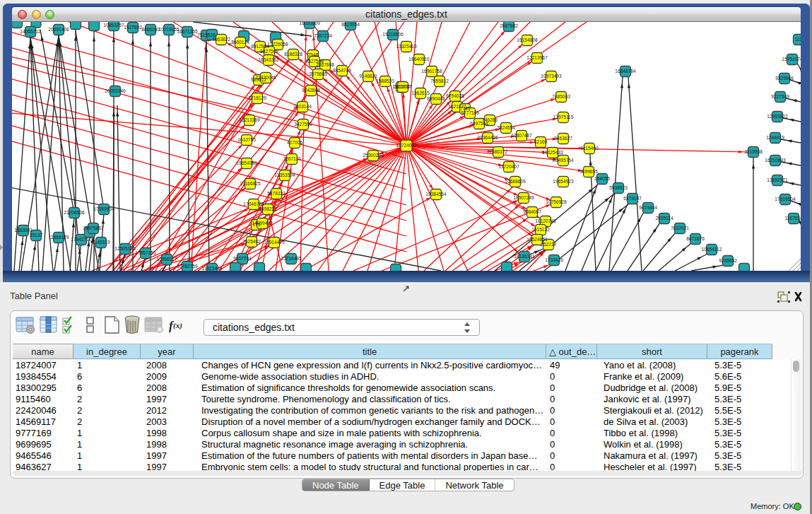 This screenshot has height=514, width=812. Describe the element at coordinates (247, 140) in the screenshot. I see `svg-text: 1610755` at that location.